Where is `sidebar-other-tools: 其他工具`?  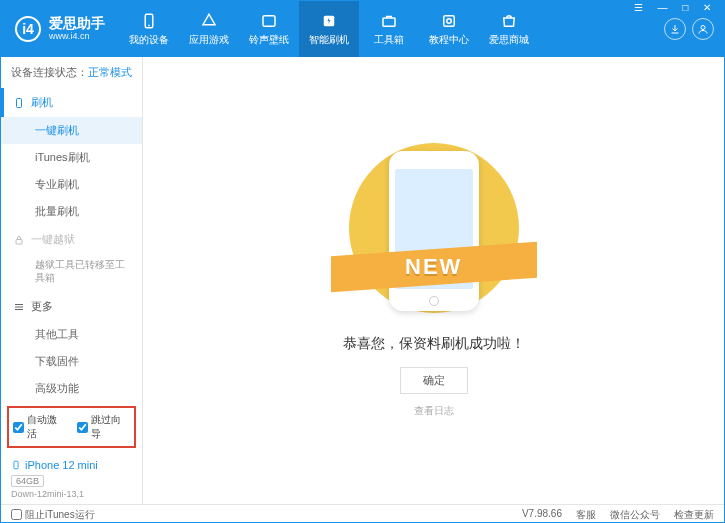
sidebar-other-tools: 其他工具 is located at coordinates (72, 334).